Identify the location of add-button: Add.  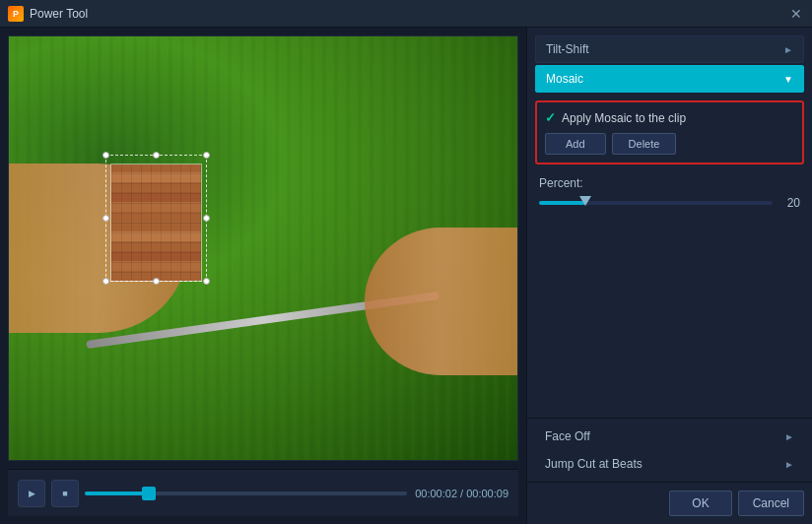
(575, 144).